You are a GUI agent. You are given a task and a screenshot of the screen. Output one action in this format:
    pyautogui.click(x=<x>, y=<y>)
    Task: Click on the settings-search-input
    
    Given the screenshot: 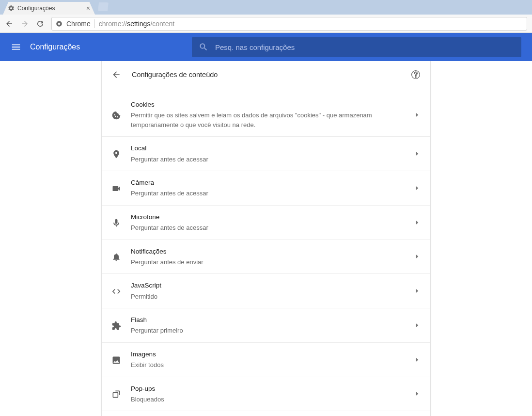 What is the action you would take?
    pyautogui.click(x=365, y=48)
    